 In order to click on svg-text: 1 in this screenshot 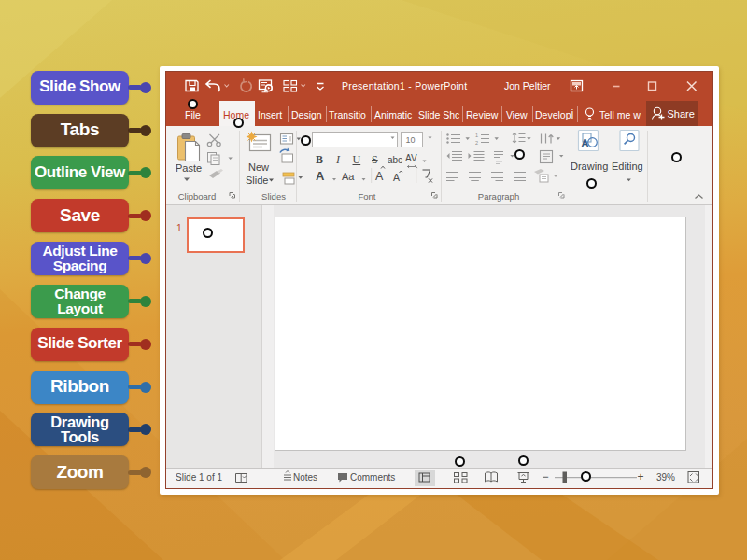, I will do `click(476, 135)`.